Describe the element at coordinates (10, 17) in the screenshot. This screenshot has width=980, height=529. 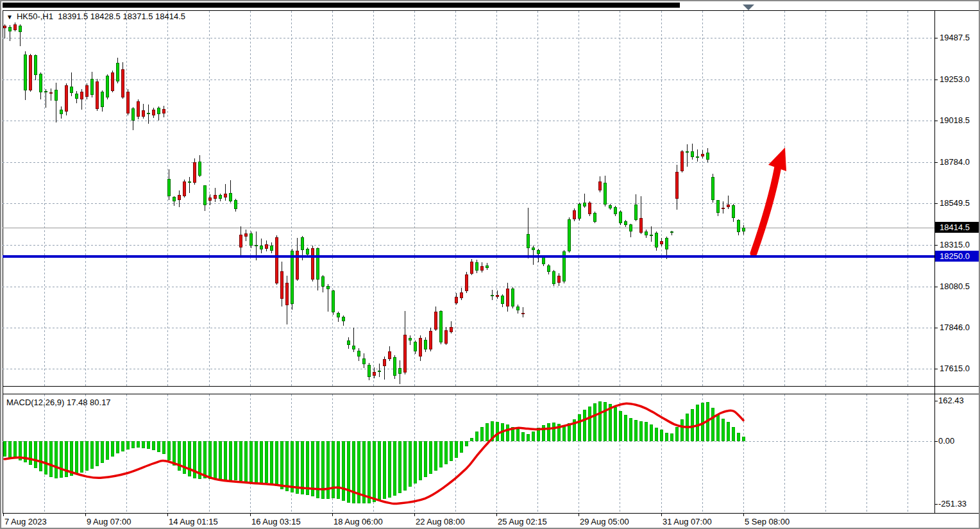
I see `symbol-dropdown-icon: ▼` at that location.